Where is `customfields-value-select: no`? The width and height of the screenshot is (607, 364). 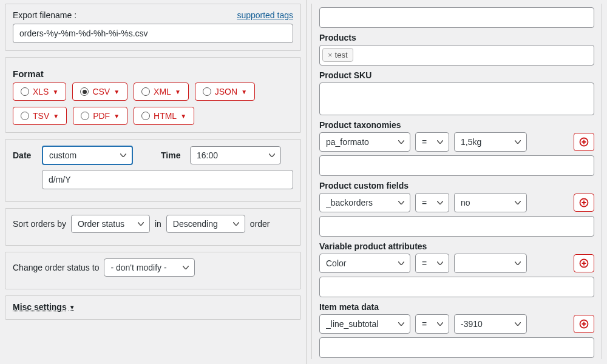
customfields-value-select: no is located at coordinates (490, 203).